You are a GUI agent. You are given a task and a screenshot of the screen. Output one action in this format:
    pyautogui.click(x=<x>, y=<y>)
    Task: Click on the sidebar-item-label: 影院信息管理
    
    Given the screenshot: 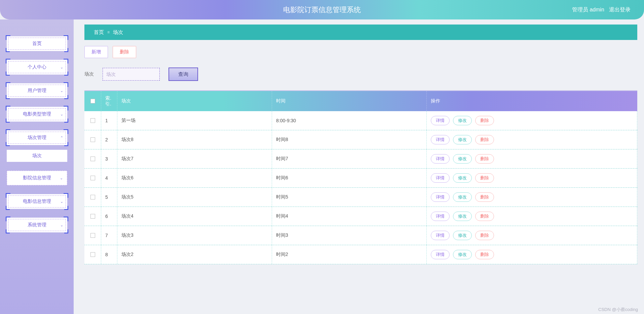 What is the action you would take?
    pyautogui.click(x=37, y=178)
    